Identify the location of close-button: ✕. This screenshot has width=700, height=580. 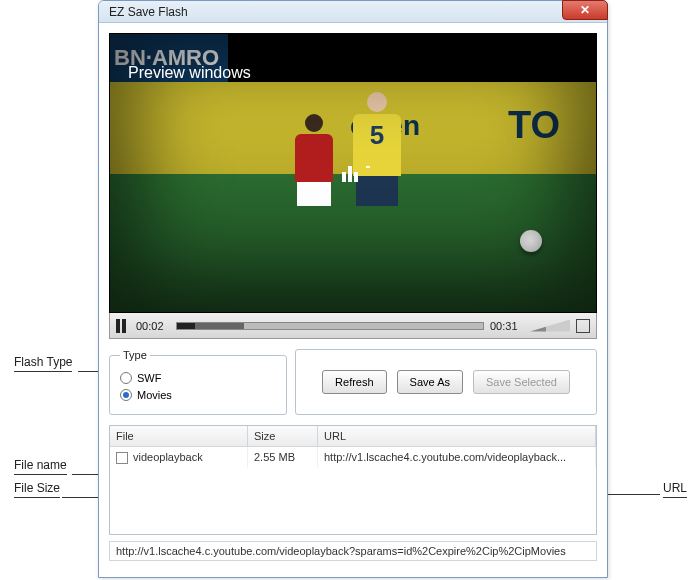
(585, 10).